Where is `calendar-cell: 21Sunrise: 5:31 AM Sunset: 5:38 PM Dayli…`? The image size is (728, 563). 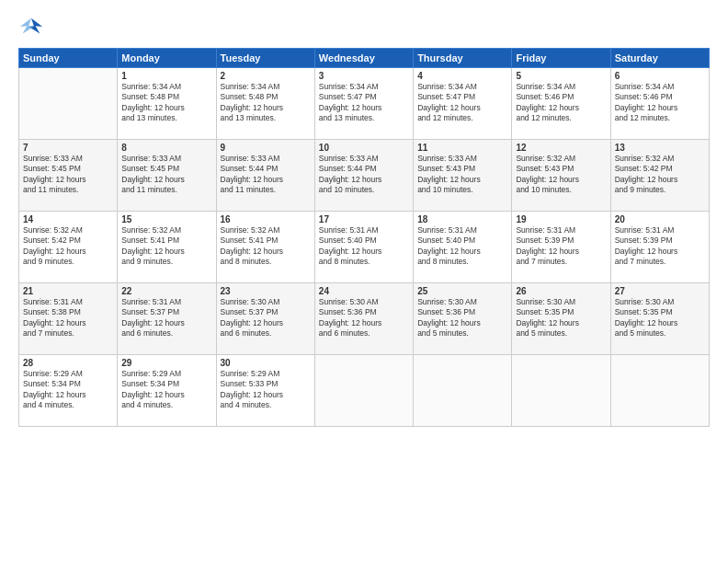 calendar-cell: 21Sunrise: 5:31 AM Sunset: 5:38 PM Dayli… is located at coordinates (68, 319).